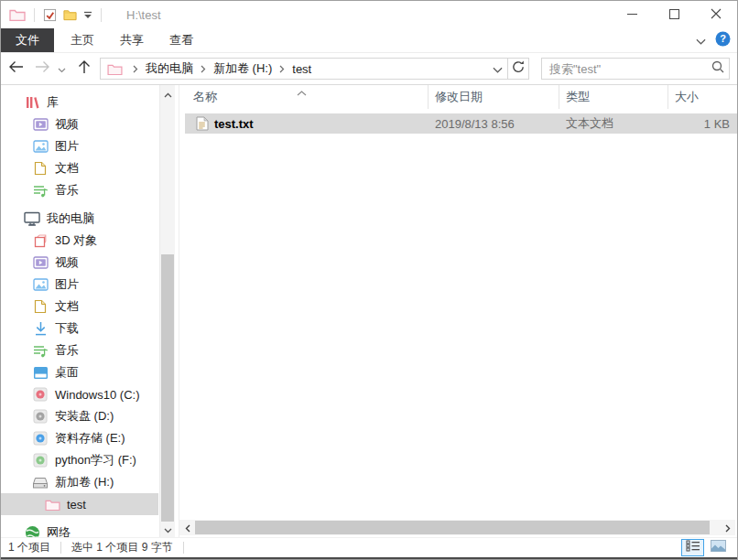 Image resolution: width=738 pixels, height=560 pixels. I want to click on breadcrumb-item-1: 新加卷 (H:), so click(243, 69).